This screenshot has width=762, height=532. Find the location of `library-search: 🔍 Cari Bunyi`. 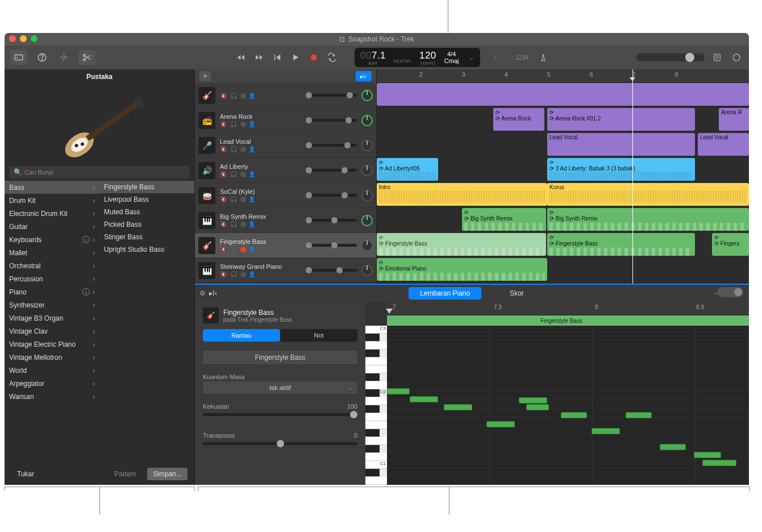

library-search: 🔍 Cari Bunyi is located at coordinates (99, 172).